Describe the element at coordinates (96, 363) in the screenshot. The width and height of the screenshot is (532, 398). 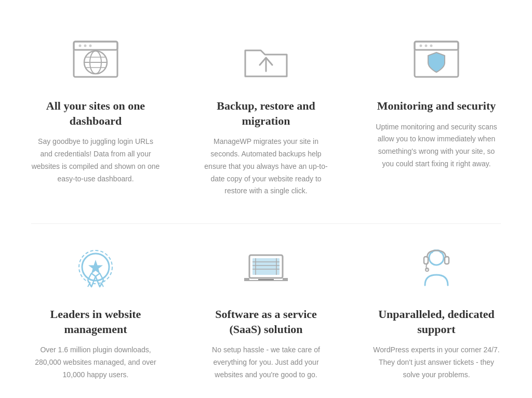
I see `feature-leaders-desc: Over 1.6 million plugin downloads, 280,0…` at that location.